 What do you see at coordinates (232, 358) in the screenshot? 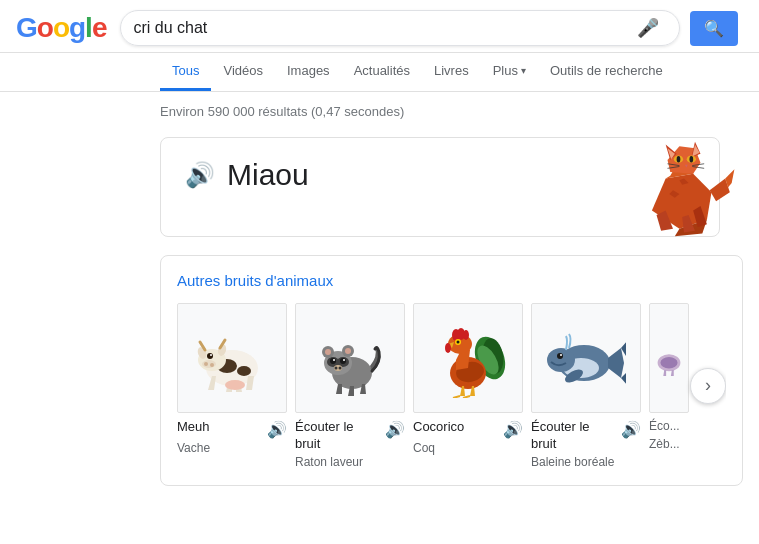
I see `animal-img-vache` at bounding box center [232, 358].